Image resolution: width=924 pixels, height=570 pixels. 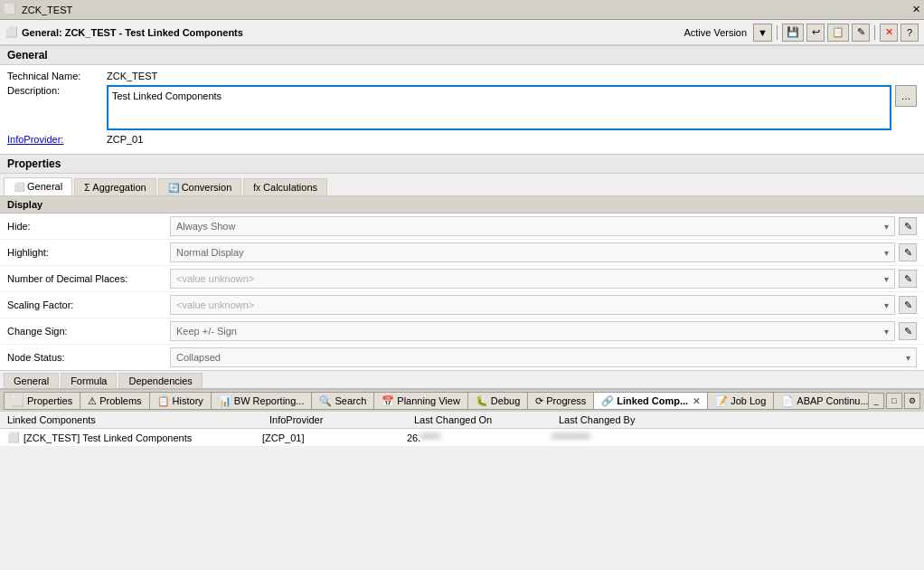 I want to click on toolbar-separator, so click(x=778, y=33).